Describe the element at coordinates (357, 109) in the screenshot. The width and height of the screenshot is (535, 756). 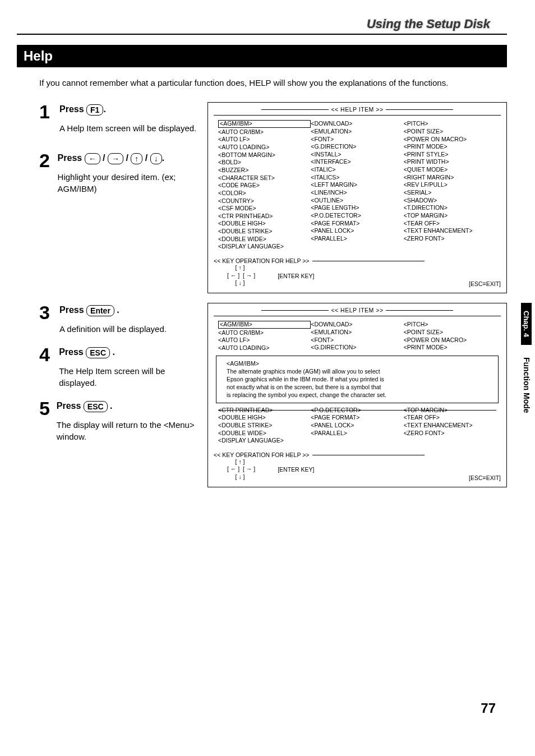
I see `screen-title: << HELP ITEM >>` at that location.